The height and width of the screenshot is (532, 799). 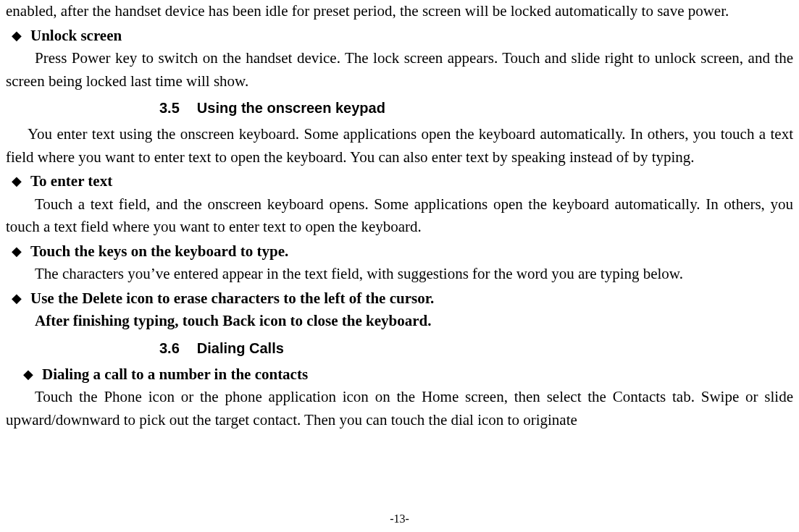 I want to click on after-finishing-line: After finishing typing, touch Back icon …, so click(x=400, y=321).